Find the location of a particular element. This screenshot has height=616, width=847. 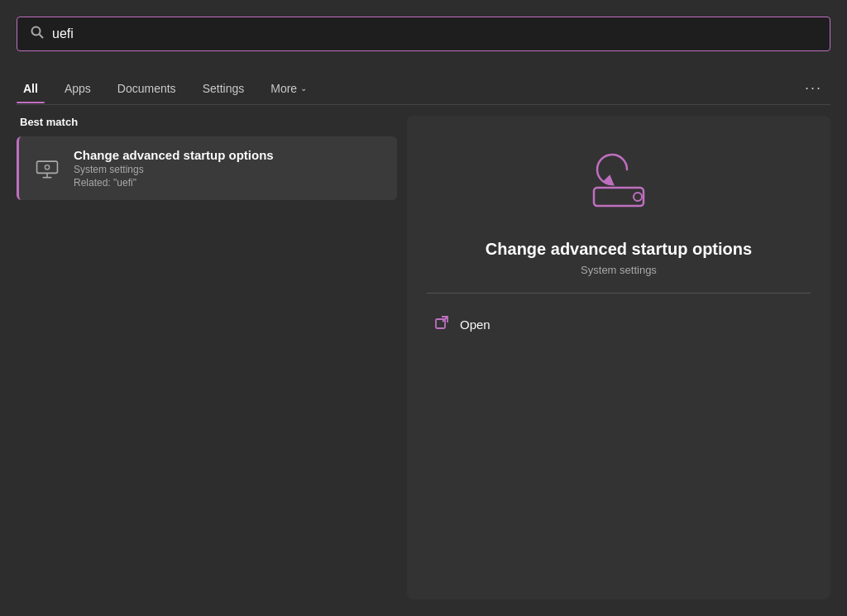

tab-settings: Settings is located at coordinates (223, 88).